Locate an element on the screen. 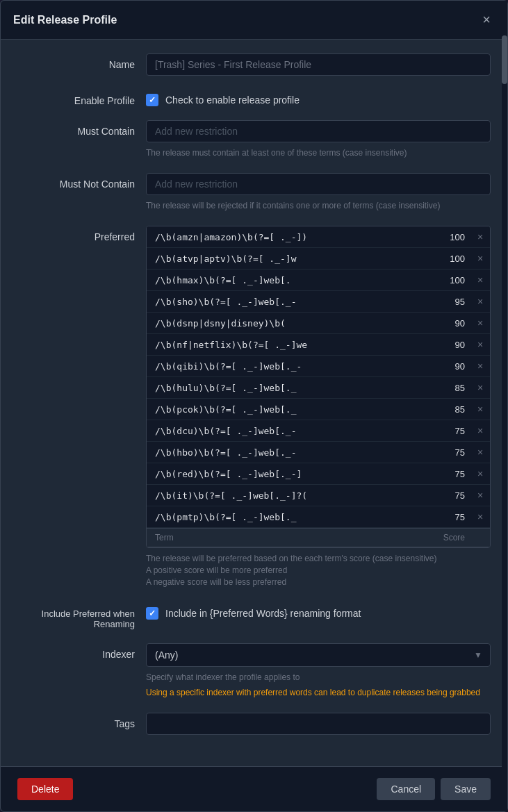 The width and height of the screenshot is (508, 812). preferred-score-12: 75 is located at coordinates (452, 496).